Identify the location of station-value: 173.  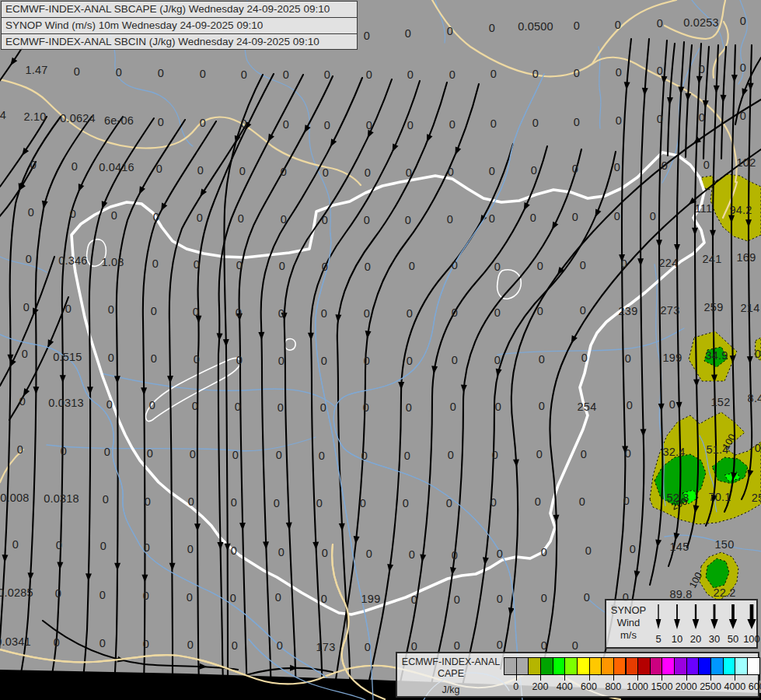
(326, 647).